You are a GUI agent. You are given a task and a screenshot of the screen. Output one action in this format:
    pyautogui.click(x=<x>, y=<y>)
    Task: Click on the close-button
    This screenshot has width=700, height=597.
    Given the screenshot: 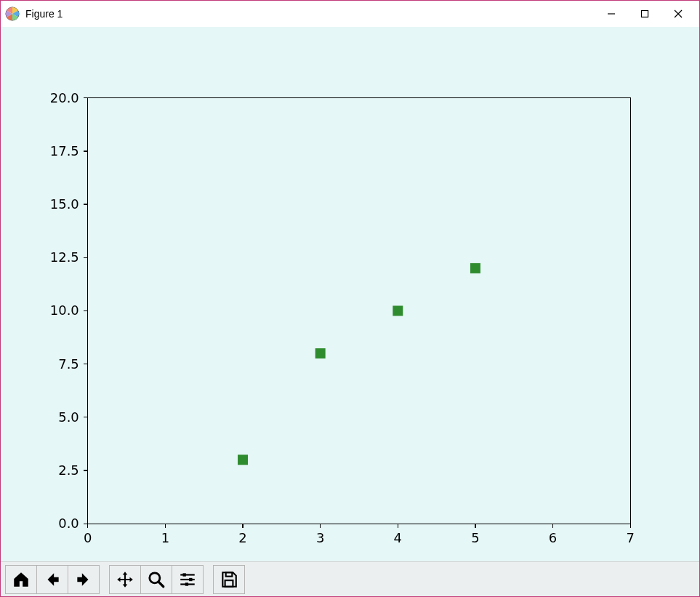 What is the action you would take?
    pyautogui.click(x=678, y=14)
    